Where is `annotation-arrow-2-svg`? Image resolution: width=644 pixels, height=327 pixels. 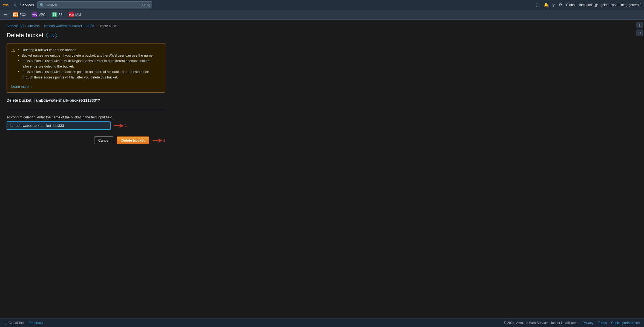 annotation-arrow-2-svg is located at coordinates (157, 141).